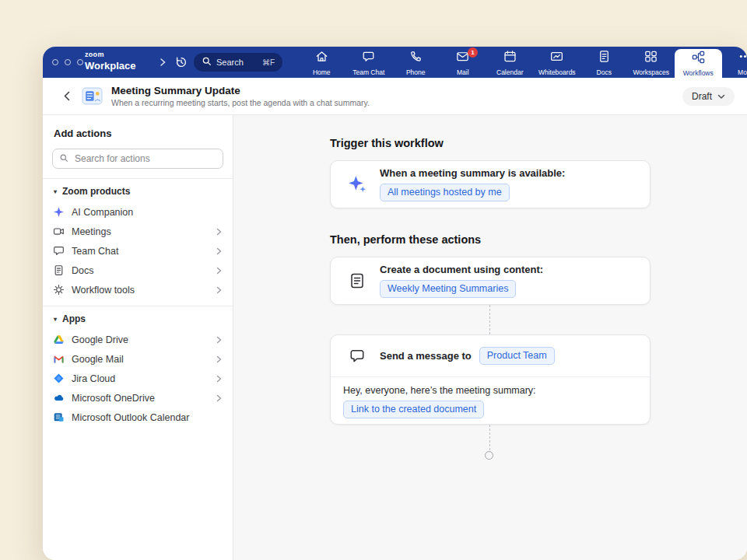 Image resolution: width=747 pixels, height=560 pixels. What do you see at coordinates (699, 64) in the screenshot?
I see `tab-workflows: Workflows` at bounding box center [699, 64].